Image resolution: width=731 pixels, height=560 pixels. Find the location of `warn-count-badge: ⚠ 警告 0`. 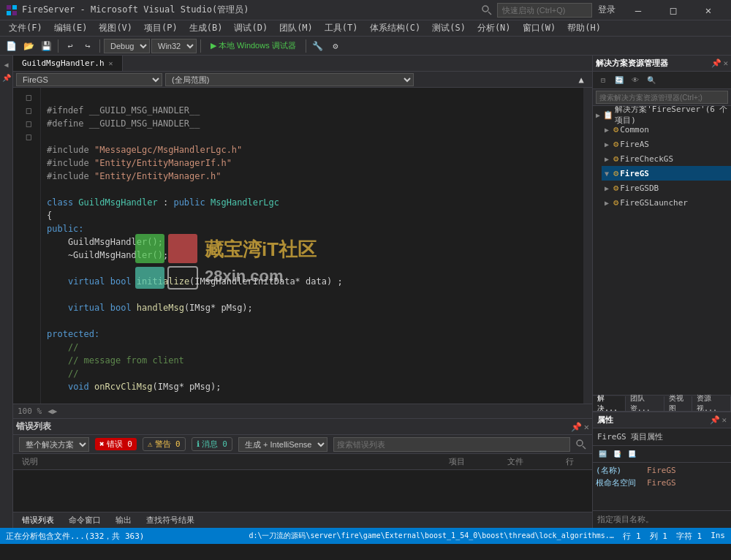

warn-count-badge: ⚠ 警告 0 is located at coordinates (164, 444).